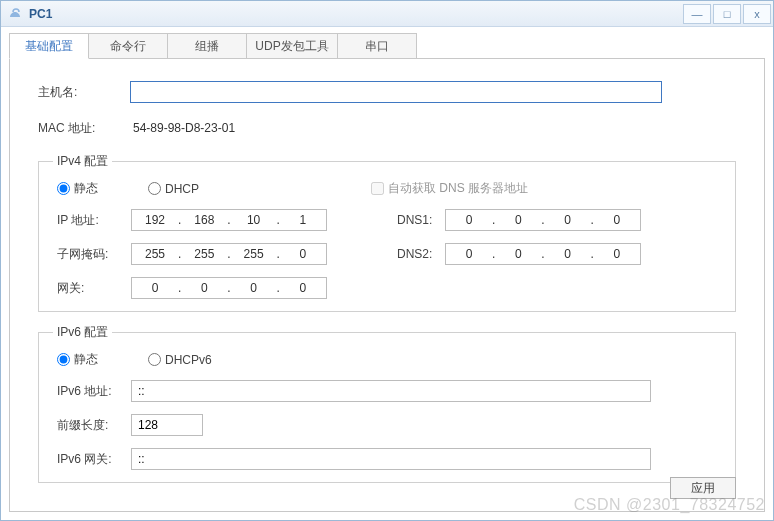  I want to click on tab-serial: 串口, so click(377, 46).